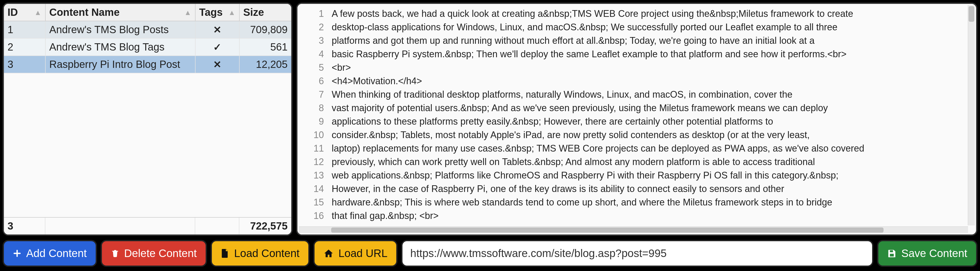 The height and width of the screenshot is (271, 980). I want to click on code-line: When thinking of traditional desktop pla…, so click(651, 95).